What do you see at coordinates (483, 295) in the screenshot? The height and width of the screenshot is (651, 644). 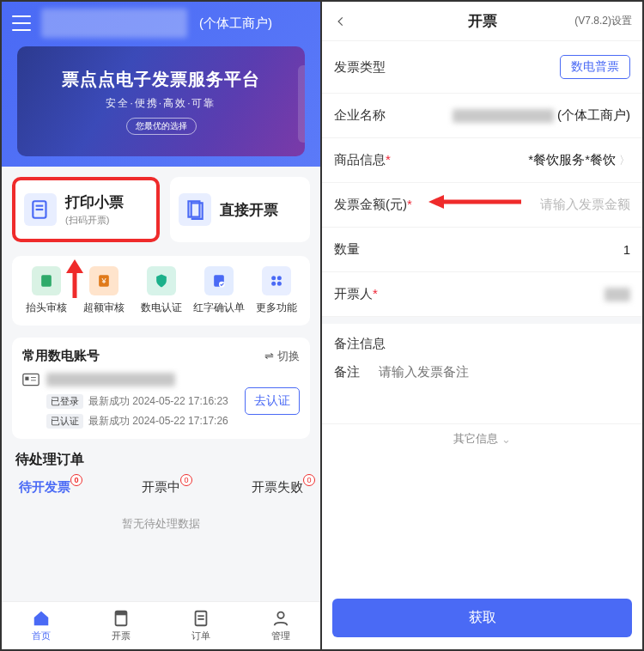 I see `row-drawer: 开票人*` at bounding box center [483, 295].